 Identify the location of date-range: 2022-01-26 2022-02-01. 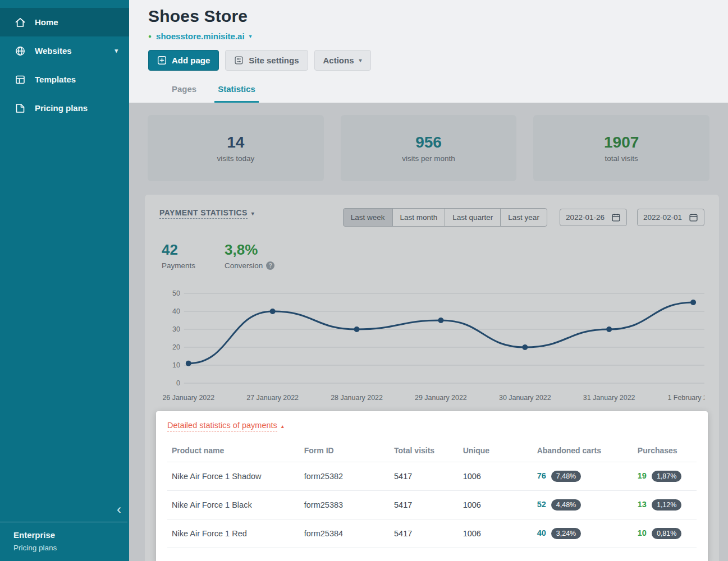
(632, 218).